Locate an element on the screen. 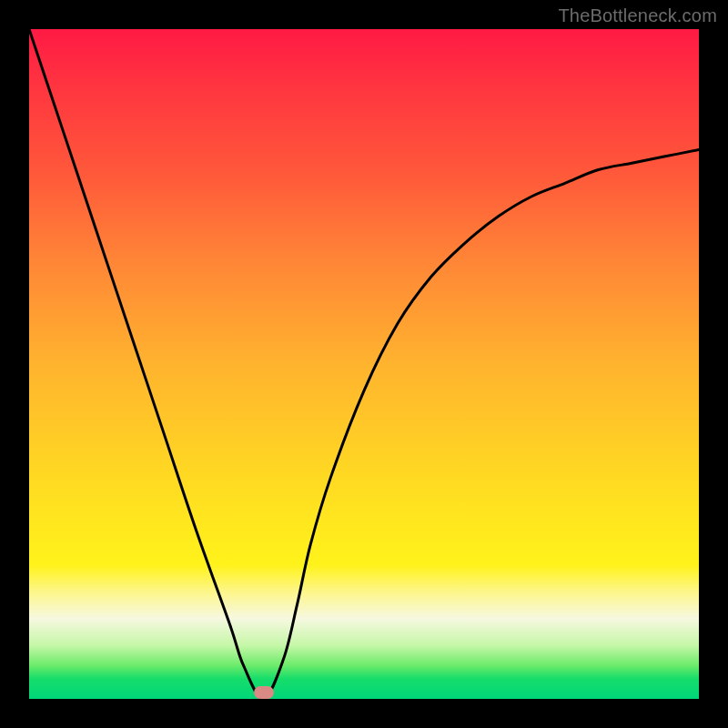 The image size is (728, 728). minimum-marker is located at coordinates (264, 693).